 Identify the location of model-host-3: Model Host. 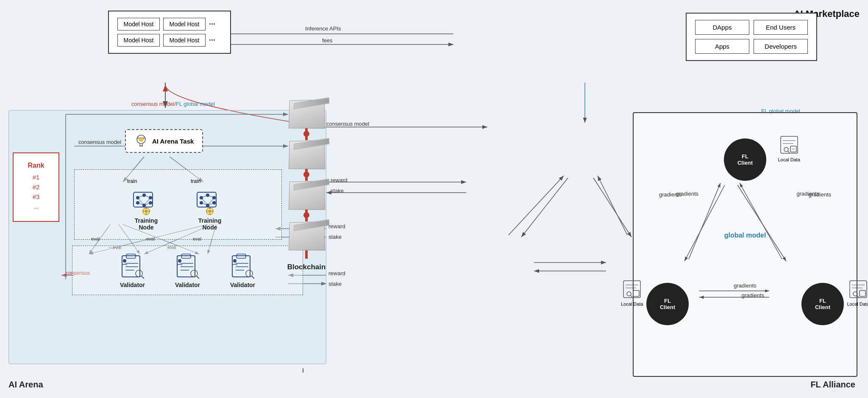
(139, 40).